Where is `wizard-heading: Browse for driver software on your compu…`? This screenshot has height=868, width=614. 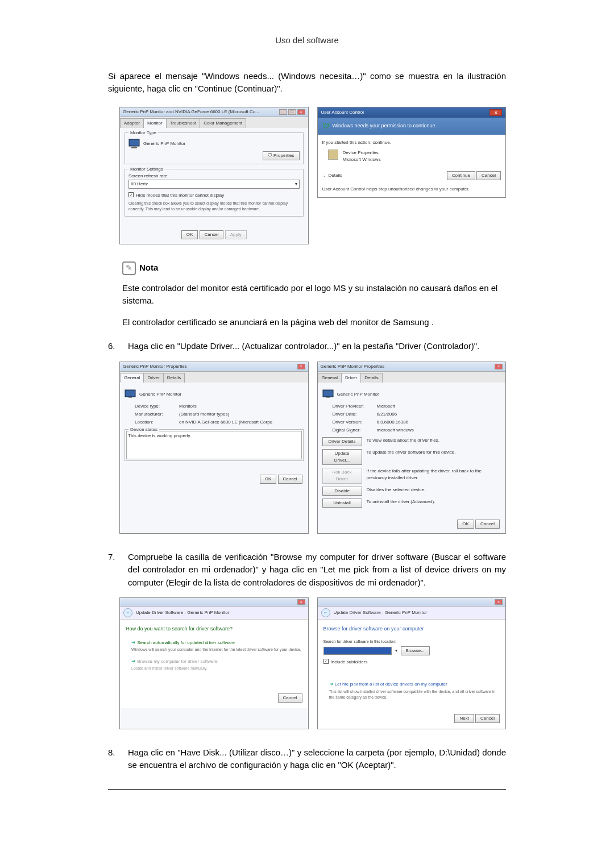 wizard-heading: Browse for driver software on your compu… is located at coordinates (412, 629).